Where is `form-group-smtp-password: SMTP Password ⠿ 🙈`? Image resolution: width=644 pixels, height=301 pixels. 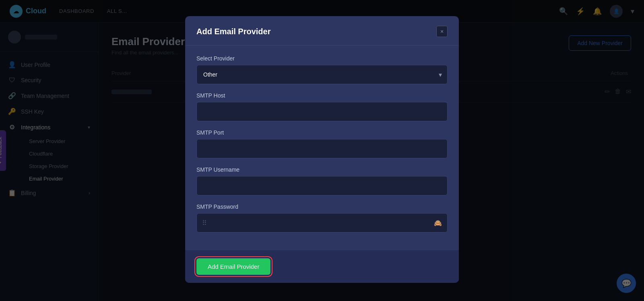 form-group-smtp-password: SMTP Password ⠿ 🙈 is located at coordinates (322, 218).